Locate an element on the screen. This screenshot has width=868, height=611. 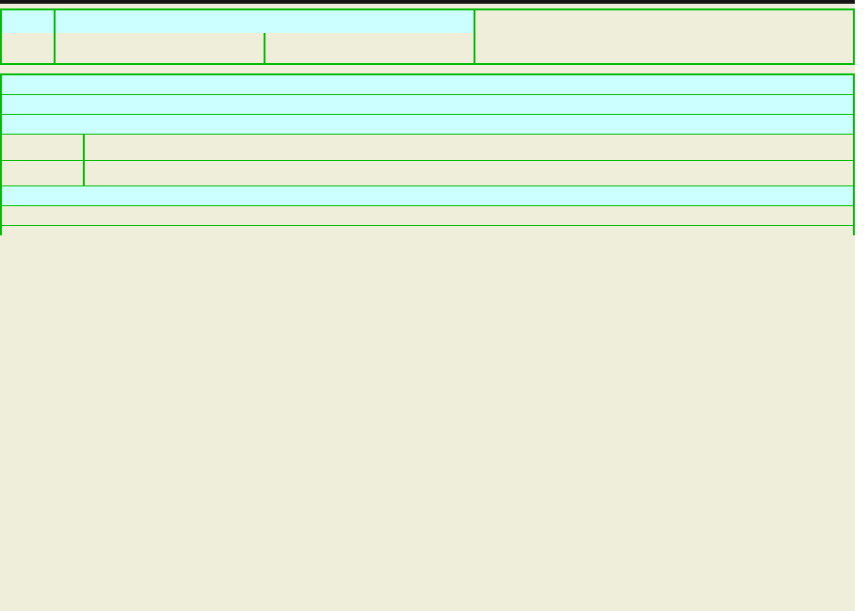
numbers-header-cell is located at coordinates (265, 22).